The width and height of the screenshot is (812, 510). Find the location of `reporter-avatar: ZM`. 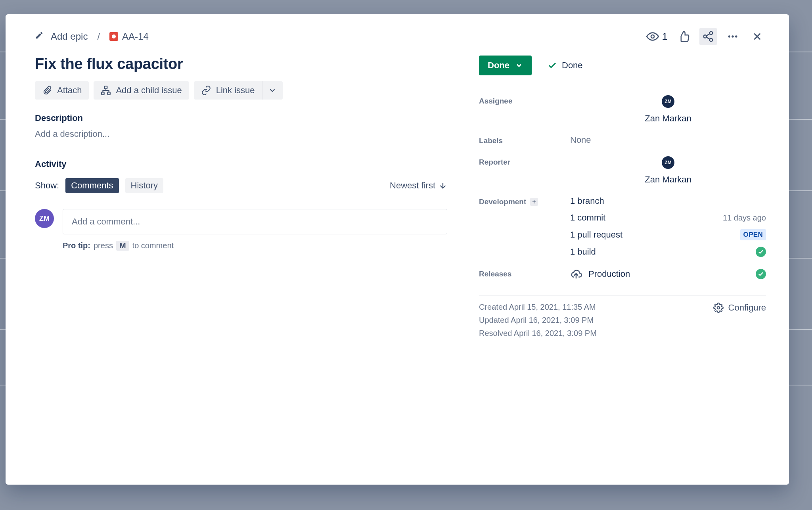

reporter-avatar: ZM is located at coordinates (668, 163).